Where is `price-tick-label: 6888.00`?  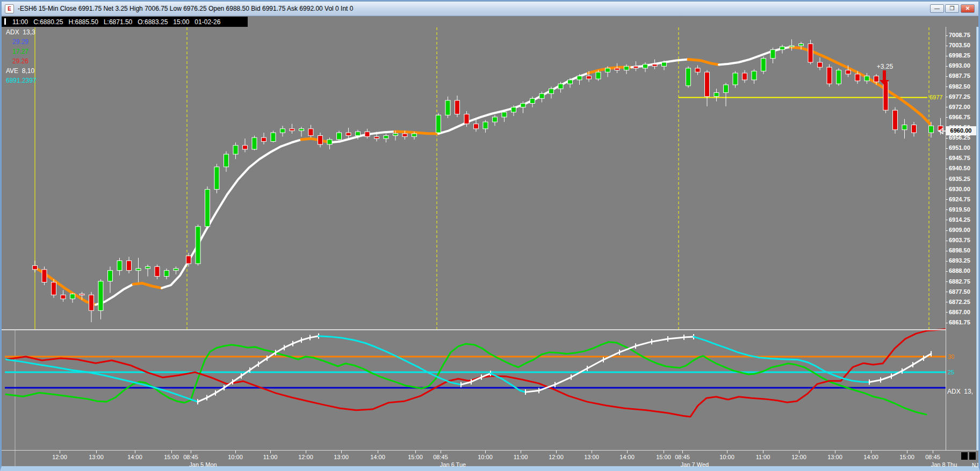
price-tick-label: 6888.00 is located at coordinates (960, 271).